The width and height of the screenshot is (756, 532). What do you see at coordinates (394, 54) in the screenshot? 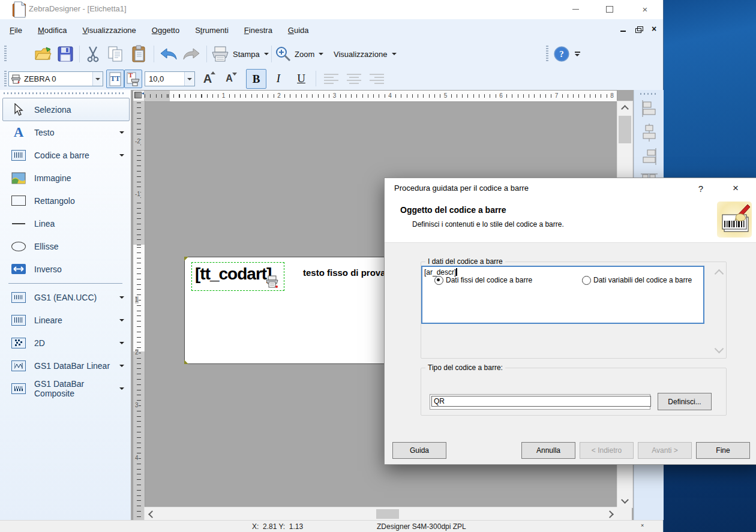
I see `view-dropdown-icon` at bounding box center [394, 54].